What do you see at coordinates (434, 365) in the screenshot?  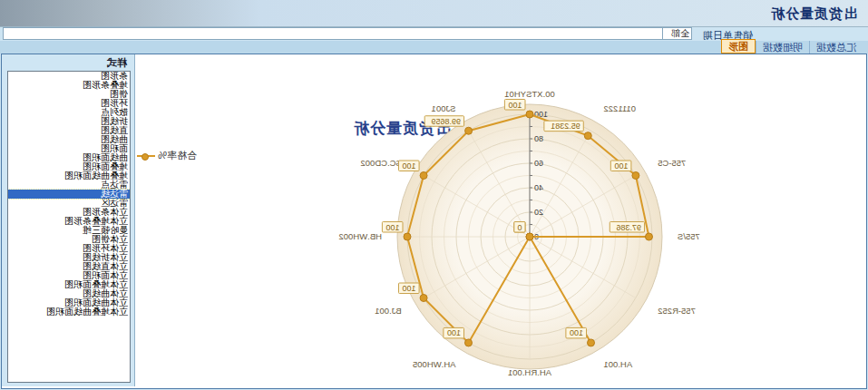 I see `radar-category-label: AH.WH005` at bounding box center [434, 365].